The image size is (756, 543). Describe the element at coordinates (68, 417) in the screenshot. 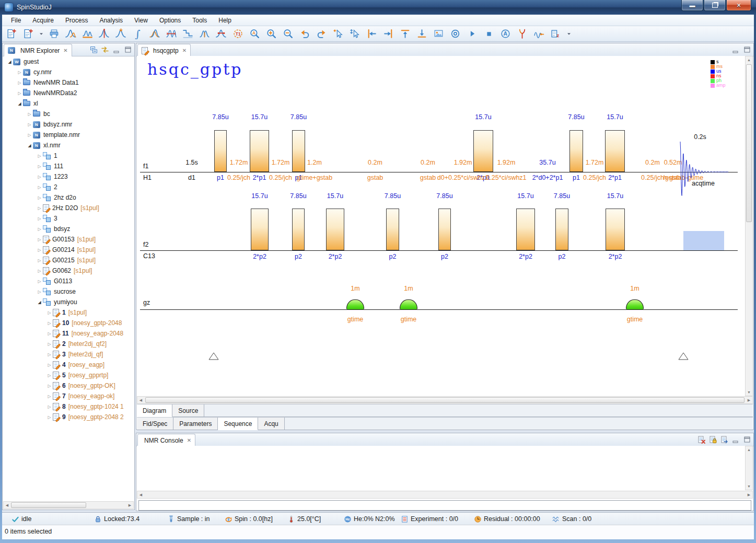

I see `tree-item-9: ▷9[noesy_gptp-2048 2` at that location.